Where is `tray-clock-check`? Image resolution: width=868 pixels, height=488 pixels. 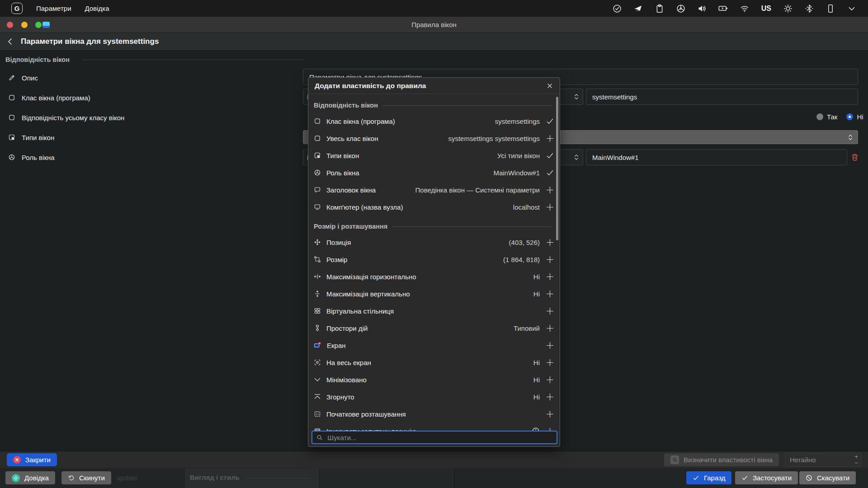 tray-clock-check is located at coordinates (617, 9).